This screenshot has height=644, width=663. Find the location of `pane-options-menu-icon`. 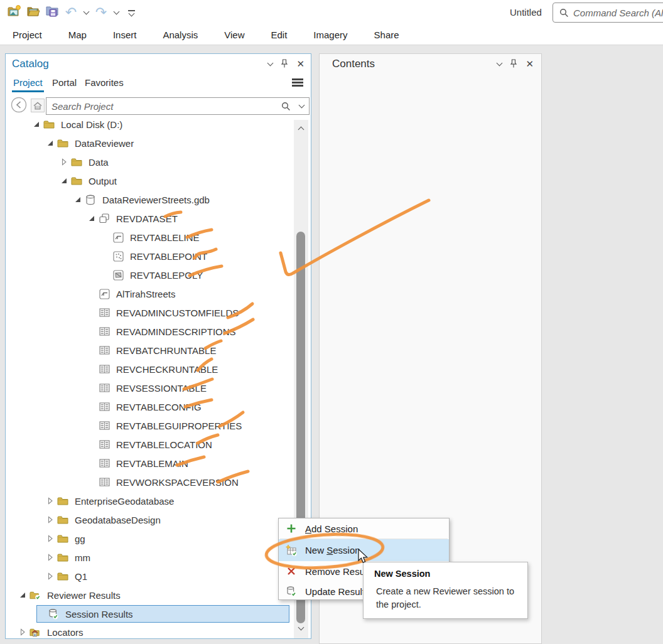

pane-options-menu-icon is located at coordinates (298, 83).